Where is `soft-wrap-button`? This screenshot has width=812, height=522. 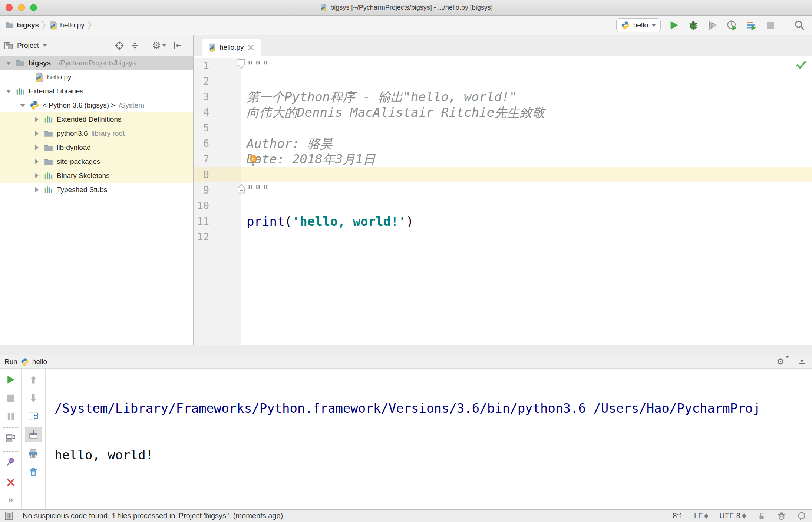
soft-wrap-button is located at coordinates (33, 416).